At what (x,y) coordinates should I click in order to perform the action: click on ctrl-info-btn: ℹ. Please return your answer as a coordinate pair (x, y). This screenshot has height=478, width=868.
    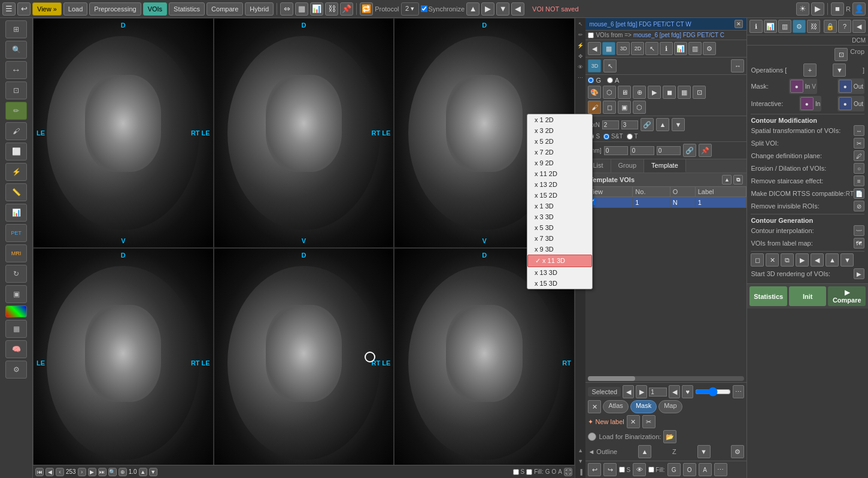
    Looking at the image, I should click on (756, 26).